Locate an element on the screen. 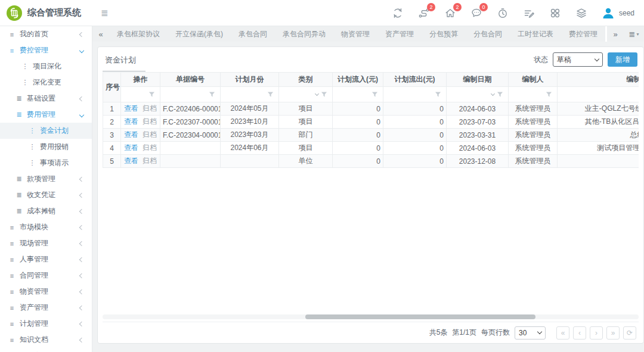  table-row: 2查看归档F.C-202307-000012023年10月项目002023-07… is located at coordinates (371, 122).